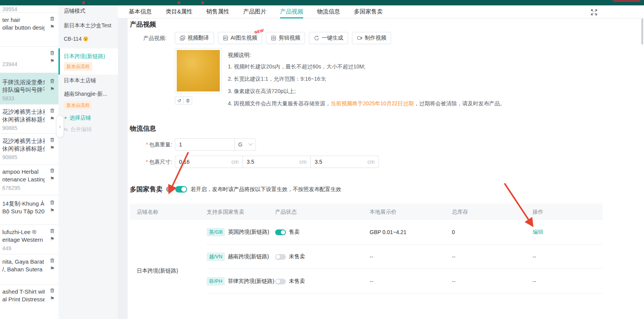 The width and height of the screenshot is (644, 319). I want to click on video-note: 3. 像素建议在高清720p以上;, so click(262, 91).